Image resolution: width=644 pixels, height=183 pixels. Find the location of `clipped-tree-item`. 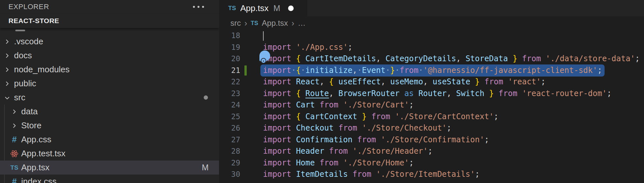

clipped-tree-item is located at coordinates (20, 31).